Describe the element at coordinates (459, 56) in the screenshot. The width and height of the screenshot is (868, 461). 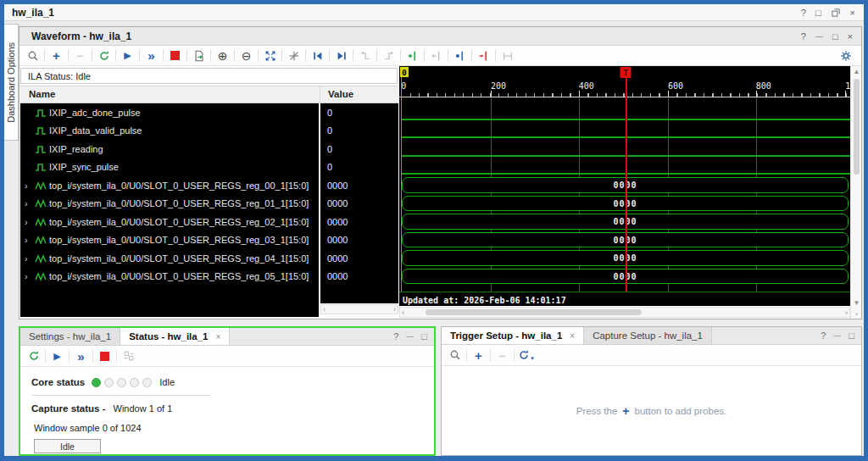
I see `trigger-position-marker-button` at that location.